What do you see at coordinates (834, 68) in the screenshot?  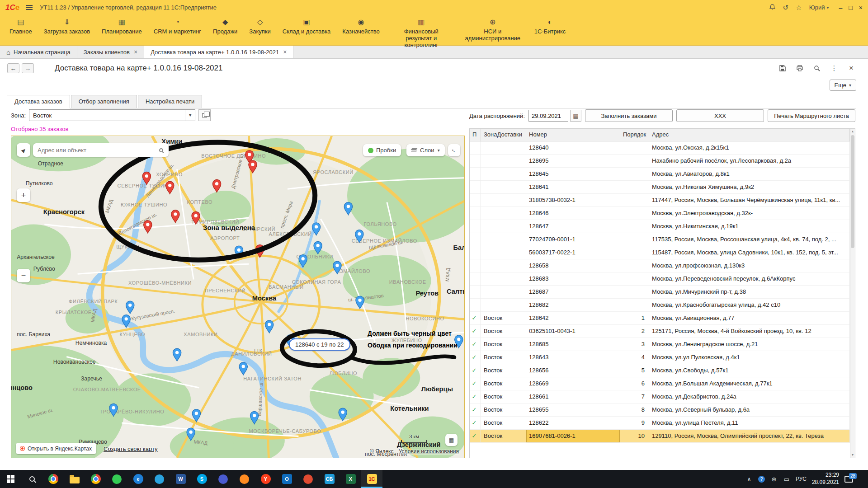 I see `kebab-menu-icon: ⋮` at bounding box center [834, 68].